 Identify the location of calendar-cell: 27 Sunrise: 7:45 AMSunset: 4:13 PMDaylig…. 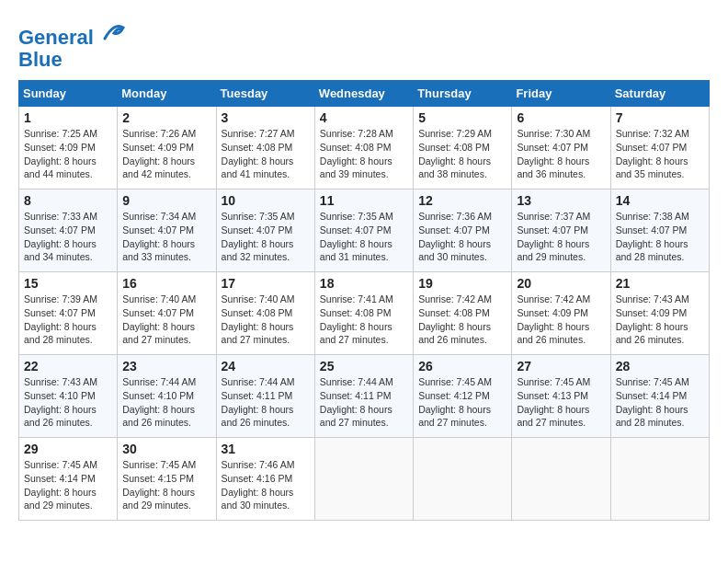
(561, 396).